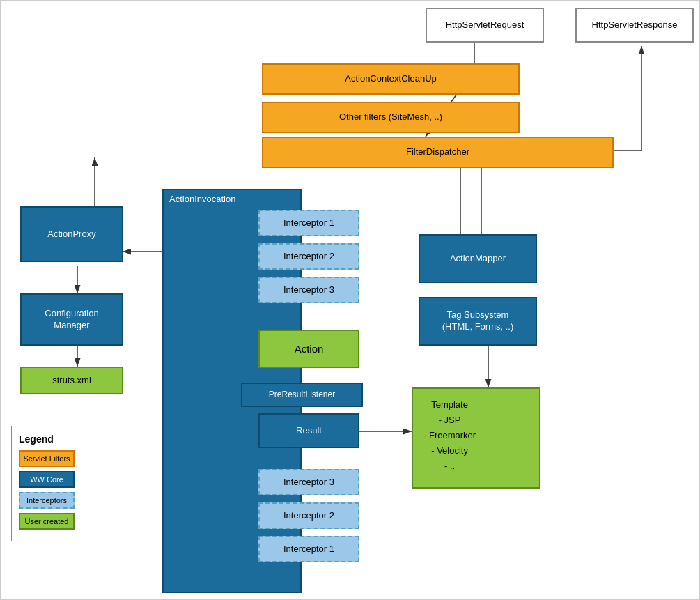 The height and width of the screenshot is (600, 700). What do you see at coordinates (309, 482) in the screenshot?
I see `interceptor3-bottom-label: Interceptor 3` at bounding box center [309, 482].